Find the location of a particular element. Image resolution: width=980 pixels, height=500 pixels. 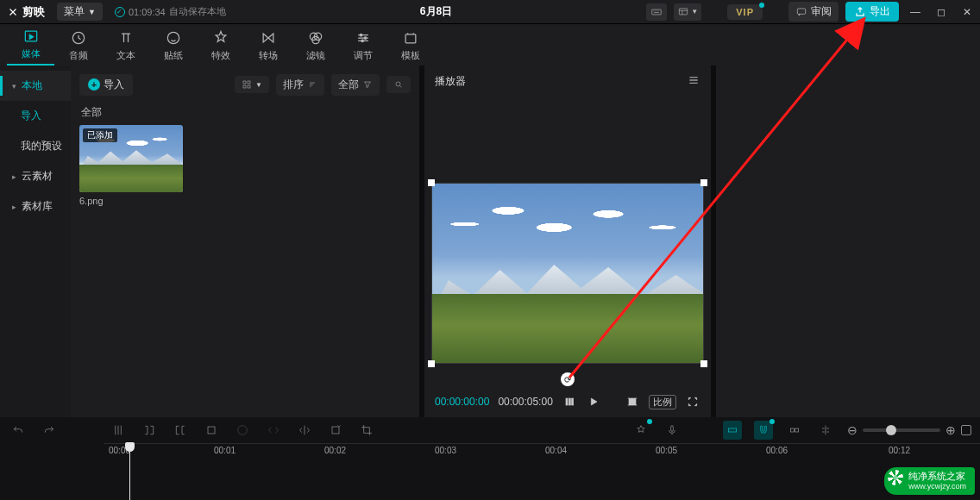

track-main-button is located at coordinates (732, 430).